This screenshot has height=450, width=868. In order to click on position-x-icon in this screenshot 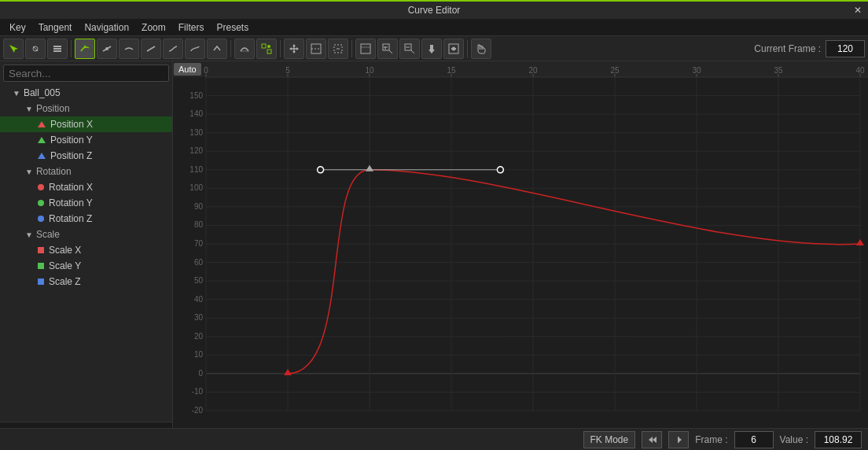, I will do `click(42, 124)`.